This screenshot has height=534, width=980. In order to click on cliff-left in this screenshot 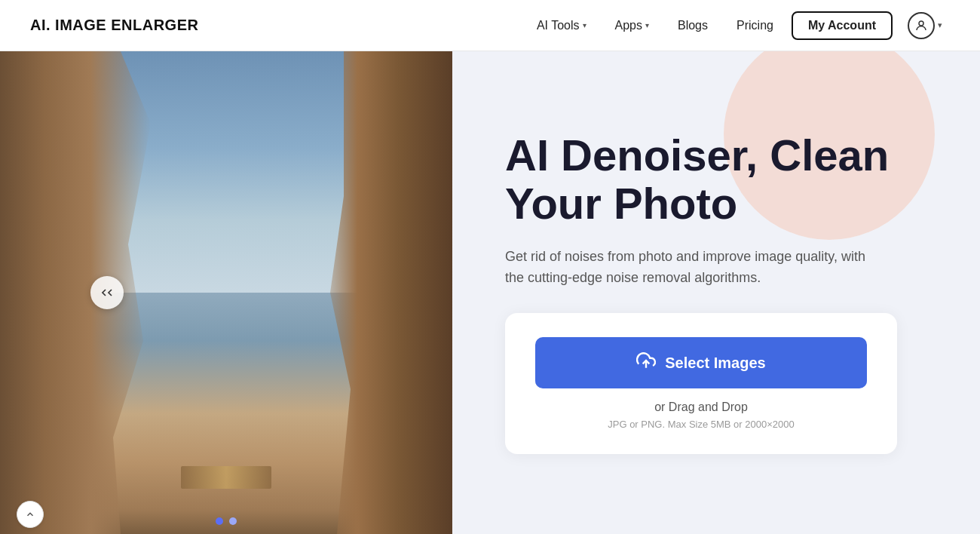, I will do `click(75, 293)`.